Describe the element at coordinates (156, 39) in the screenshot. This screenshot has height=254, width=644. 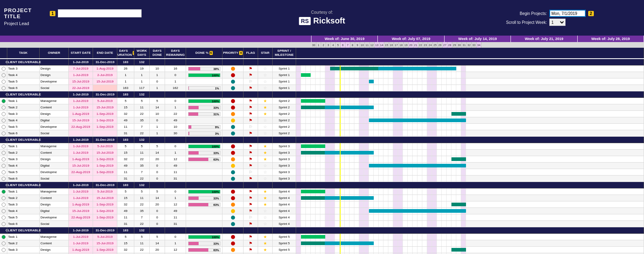
I see `week-spacer` at that location.